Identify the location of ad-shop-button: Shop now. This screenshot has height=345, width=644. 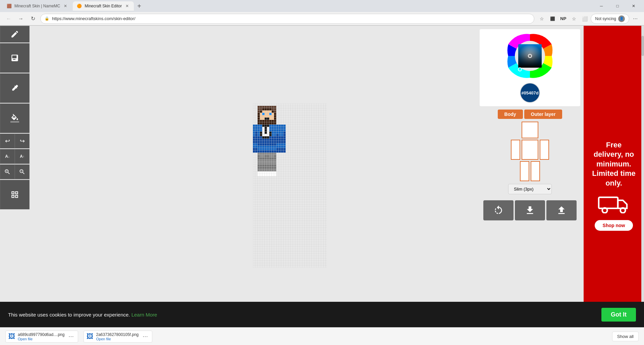
(614, 225).